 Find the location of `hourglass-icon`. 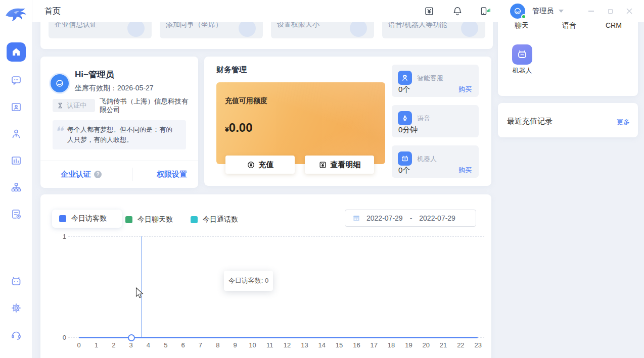

hourglass-icon is located at coordinates (60, 106).